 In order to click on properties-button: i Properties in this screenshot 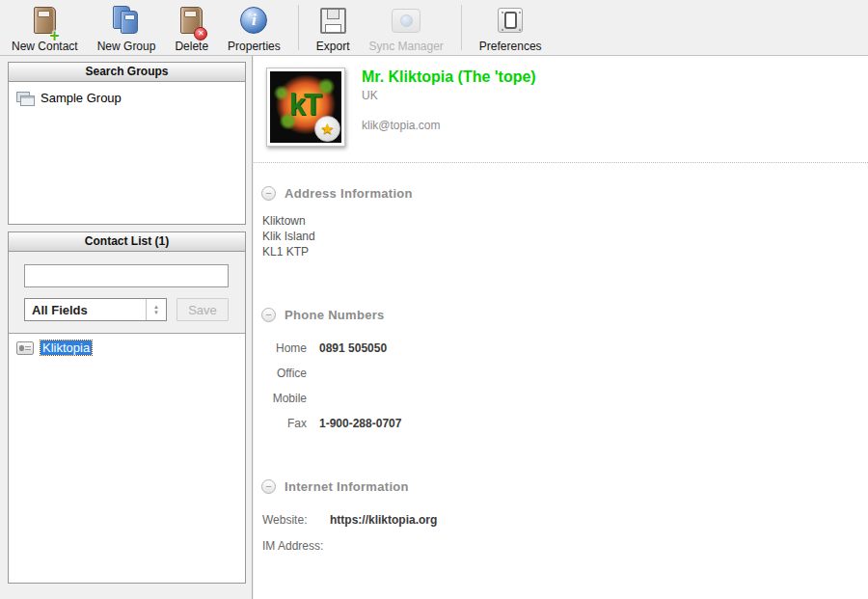, I will do `click(255, 27)`.